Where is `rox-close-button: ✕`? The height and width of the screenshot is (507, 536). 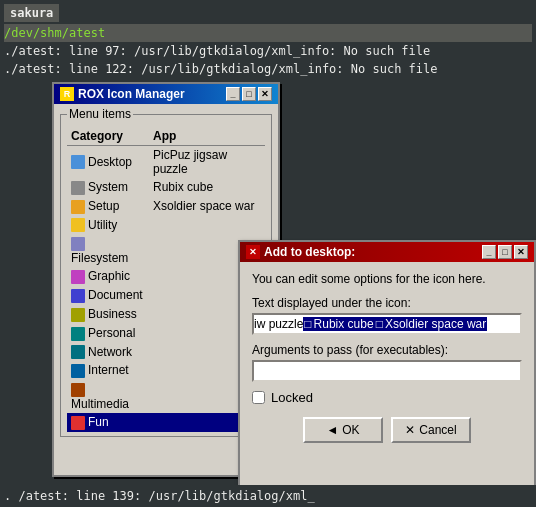
rox-close-button: ✕ is located at coordinates (265, 94).